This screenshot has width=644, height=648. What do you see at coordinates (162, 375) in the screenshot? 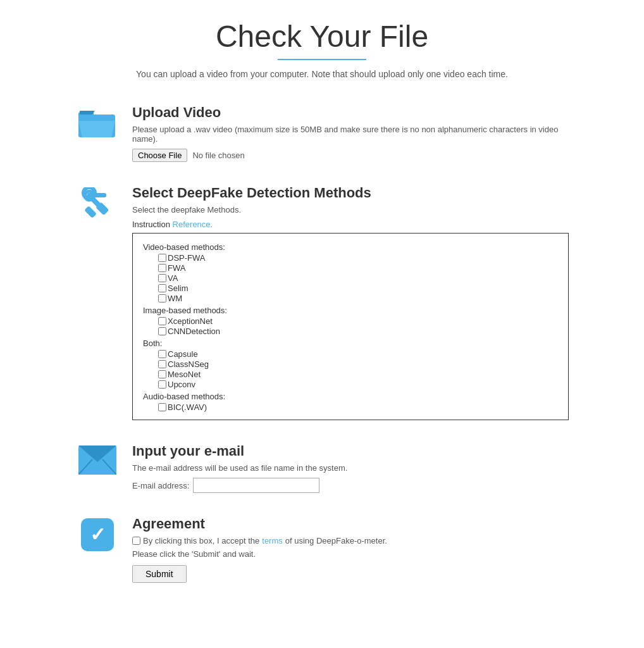
I see `mesonet-checkbox` at bounding box center [162, 375].